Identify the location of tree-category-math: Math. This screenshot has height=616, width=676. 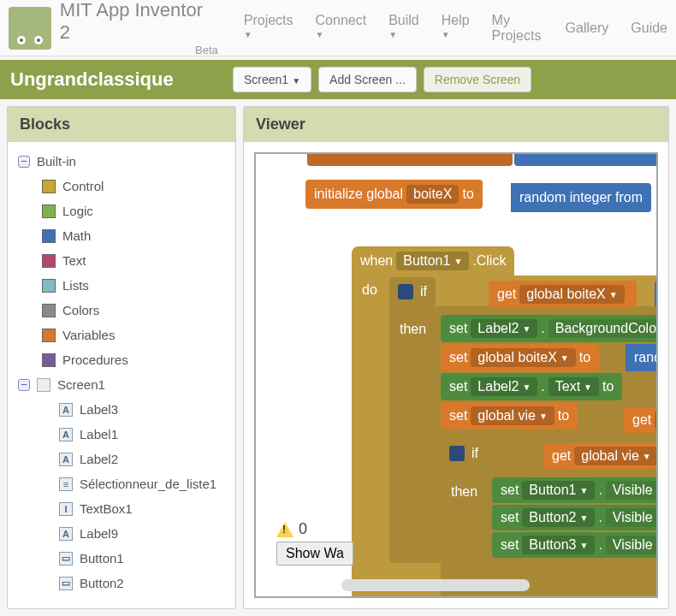
(122, 236).